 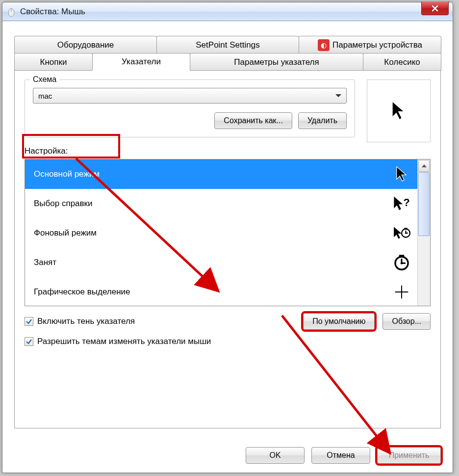 I want to click on allow-themes-checkbox: Разрешить темам изменять указатели мыши, so click(x=228, y=342).